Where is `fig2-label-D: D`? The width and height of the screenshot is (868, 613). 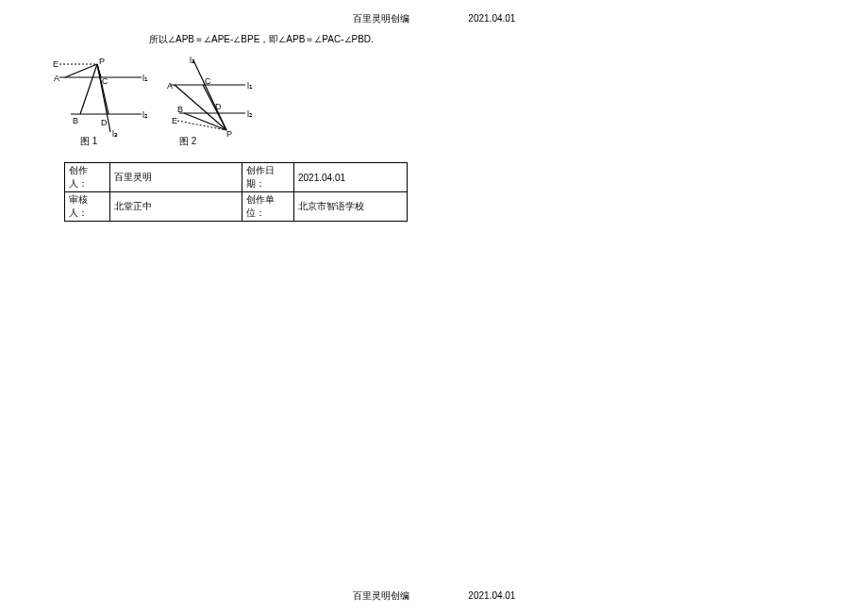
fig2-label-D: D is located at coordinates (219, 107).